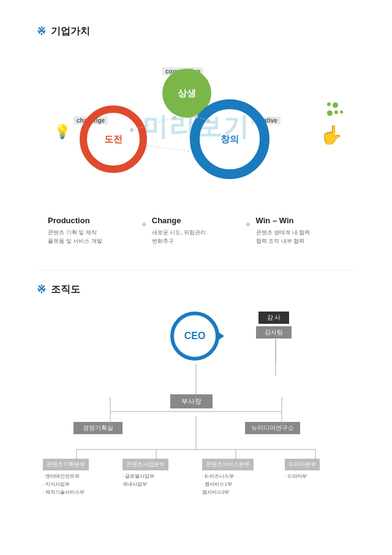 This screenshot has width=392, height=555. Describe the element at coordinates (196, 237) in the screenshot. I see `change-text: 새로운 시도, 위험관리변화추구` at that location.